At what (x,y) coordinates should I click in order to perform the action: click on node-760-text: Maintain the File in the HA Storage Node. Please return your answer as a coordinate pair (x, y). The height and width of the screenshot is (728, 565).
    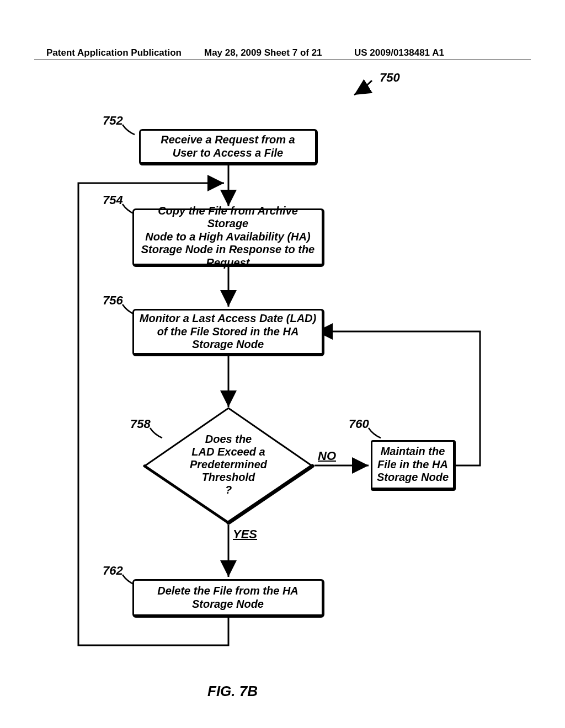
    Looking at the image, I should click on (413, 464).